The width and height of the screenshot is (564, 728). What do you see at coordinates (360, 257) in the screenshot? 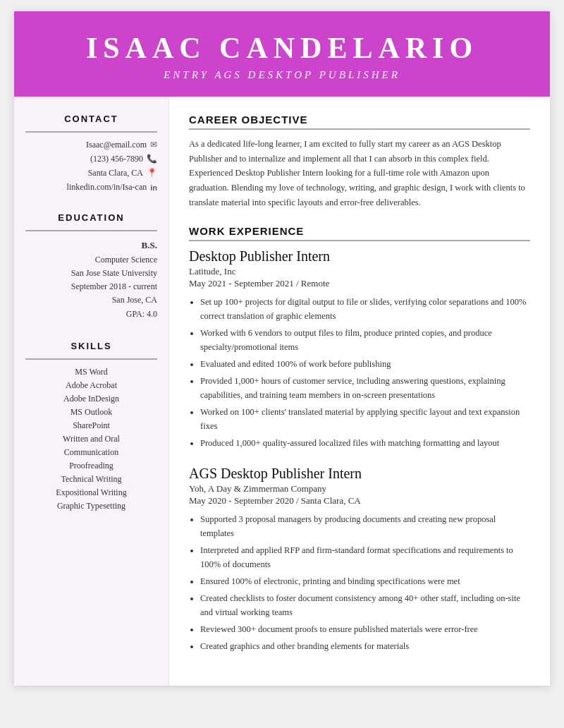
I see `job-1-title: Desktop Publisher Intern` at bounding box center [360, 257].